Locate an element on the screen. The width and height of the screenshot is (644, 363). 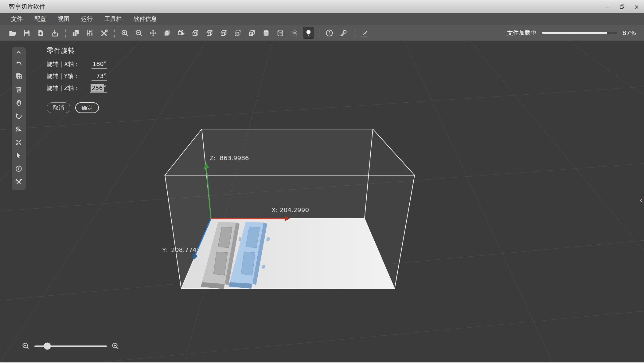
cube-half-button is located at coordinates (252, 33).